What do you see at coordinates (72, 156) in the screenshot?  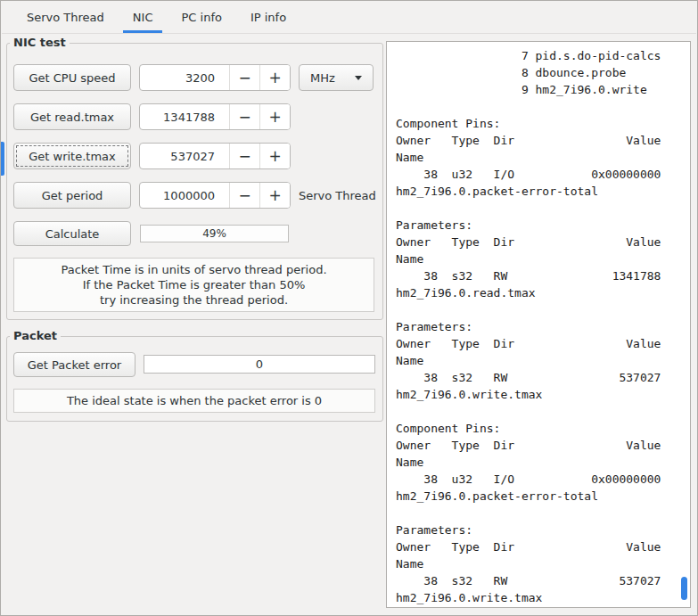 I see `get-write-tmax-button: Get write.tmax` at bounding box center [72, 156].